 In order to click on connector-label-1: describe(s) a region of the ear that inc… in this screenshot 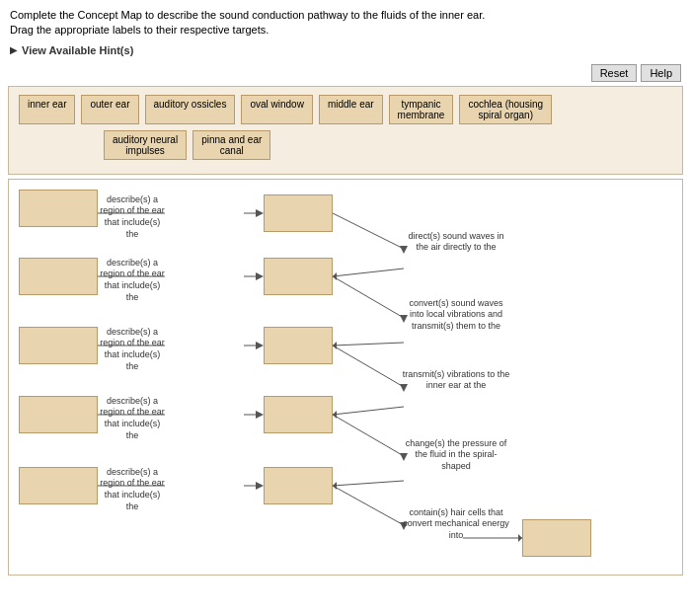, I will do `click(132, 217)`.